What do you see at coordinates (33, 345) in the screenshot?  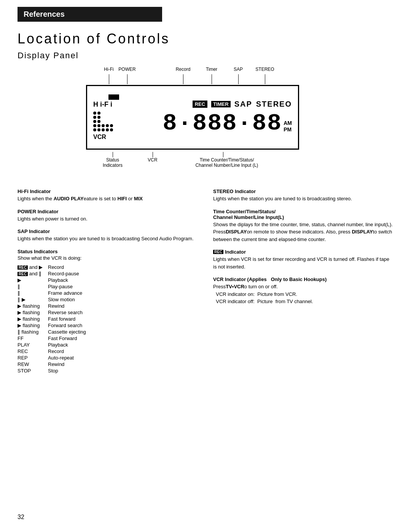 I see `symbol-play2: PLAY` at bounding box center [33, 345].